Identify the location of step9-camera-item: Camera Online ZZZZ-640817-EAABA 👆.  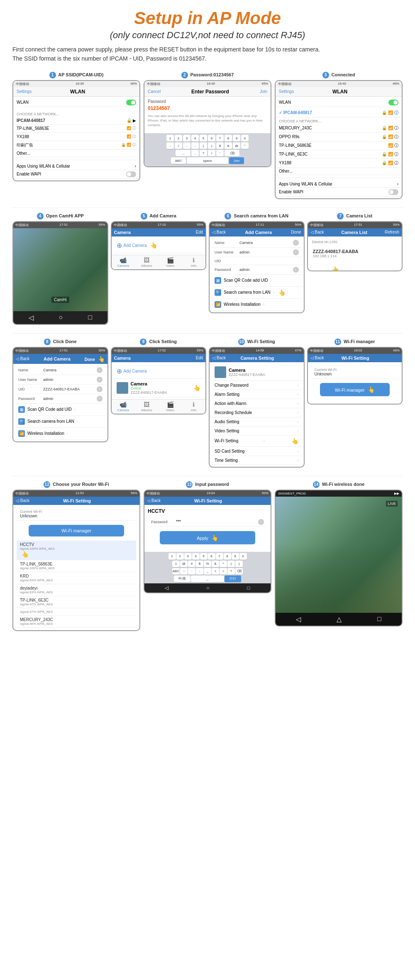
(159, 388).